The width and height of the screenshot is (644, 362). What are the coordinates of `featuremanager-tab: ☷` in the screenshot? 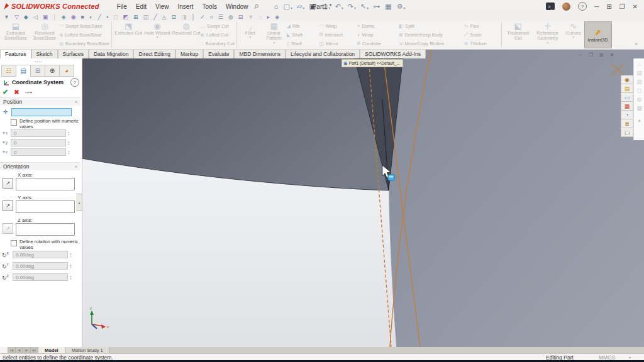 It's located at (9, 70).